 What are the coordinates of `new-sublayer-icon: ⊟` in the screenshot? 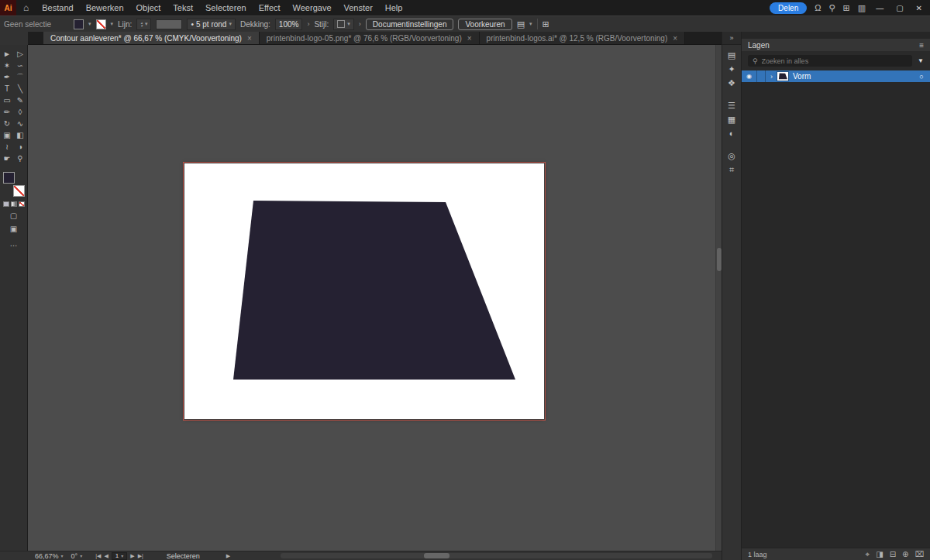 It's located at (893, 555).